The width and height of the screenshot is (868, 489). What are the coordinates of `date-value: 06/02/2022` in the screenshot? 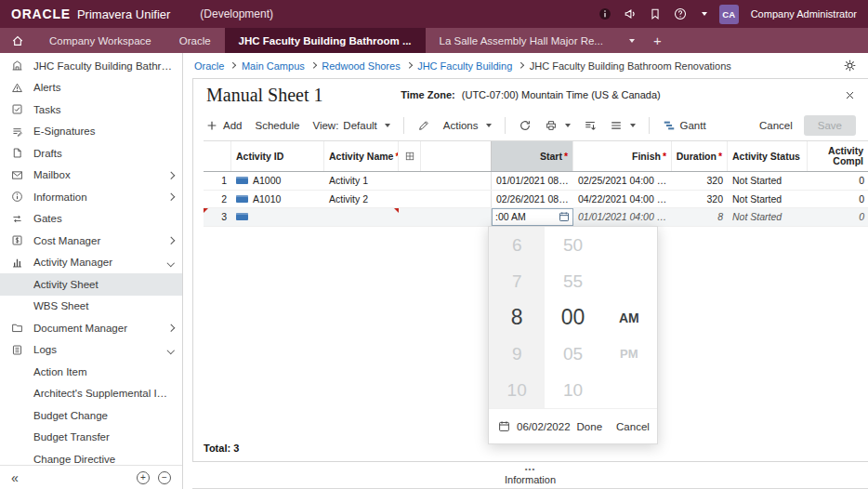 It's located at (544, 427).